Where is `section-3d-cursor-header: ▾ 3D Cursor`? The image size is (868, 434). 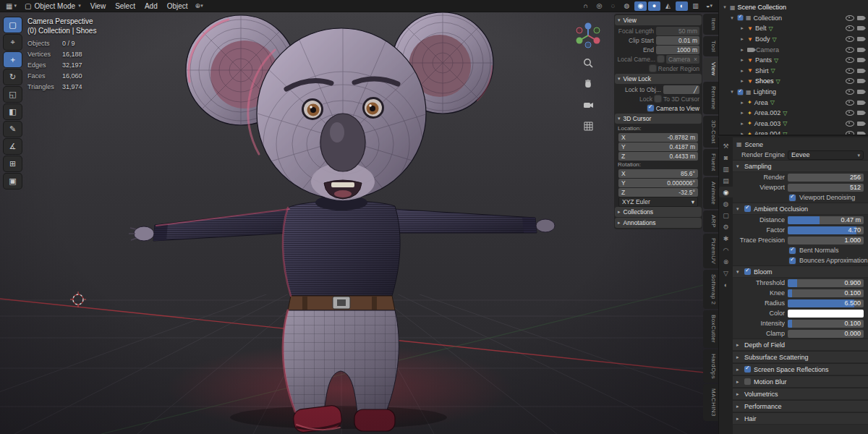
section-3d-cursor-header: ▾ 3D Cursor is located at coordinates (658, 119).